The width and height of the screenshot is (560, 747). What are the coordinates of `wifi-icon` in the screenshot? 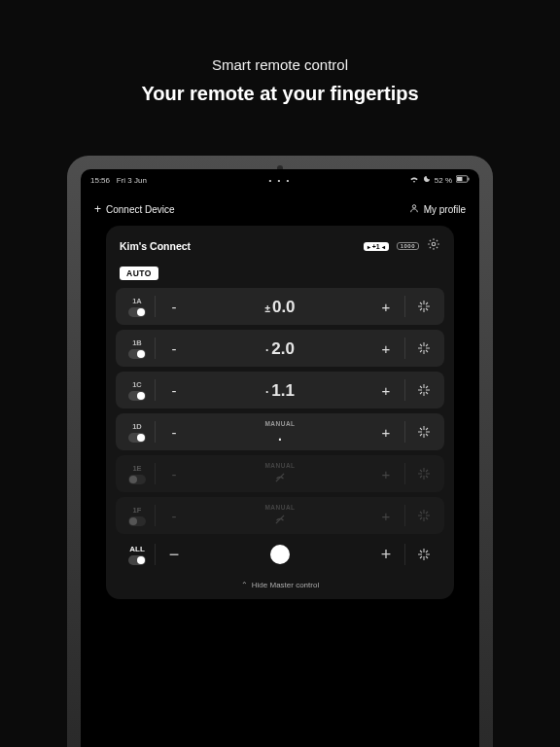 It's located at (414, 180).